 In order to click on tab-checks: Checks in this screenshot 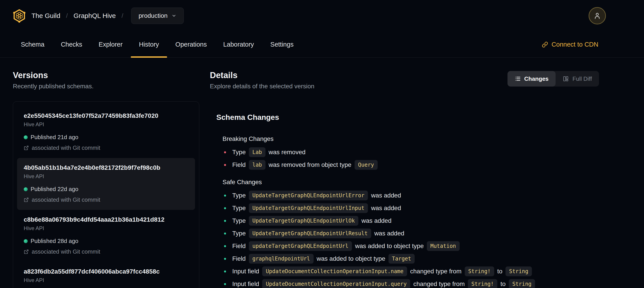, I will do `click(72, 45)`.